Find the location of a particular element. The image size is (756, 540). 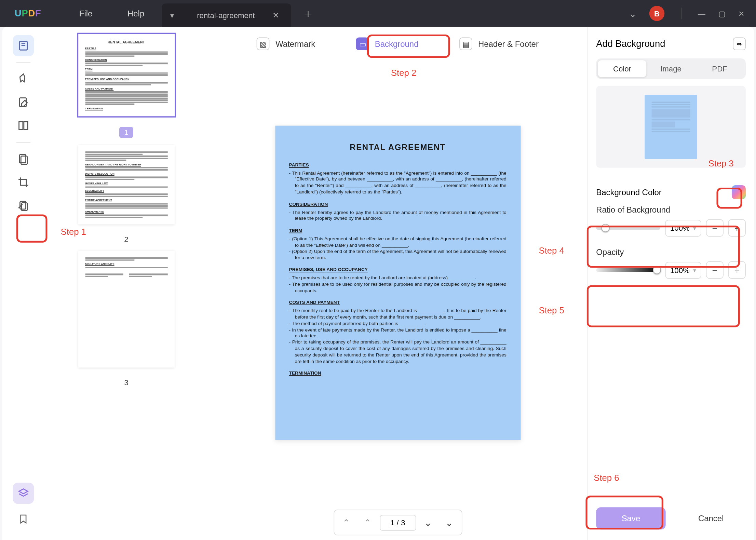

pager: ⌃ ⌃ 1 / 3 ⌄ ⌄ is located at coordinates (398, 522).